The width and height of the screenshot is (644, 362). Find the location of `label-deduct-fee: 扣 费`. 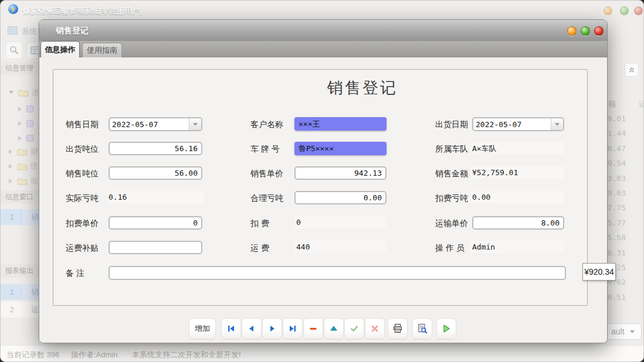

label-deduct-fee: 扣 费 is located at coordinates (260, 224).